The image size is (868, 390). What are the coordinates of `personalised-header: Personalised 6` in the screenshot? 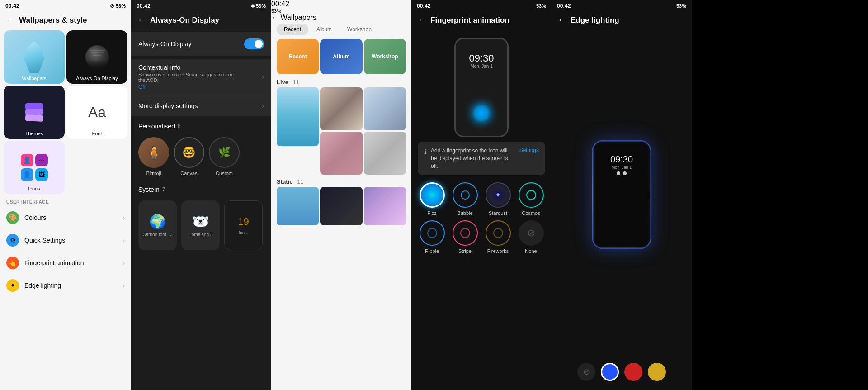 It's located at (201, 125).